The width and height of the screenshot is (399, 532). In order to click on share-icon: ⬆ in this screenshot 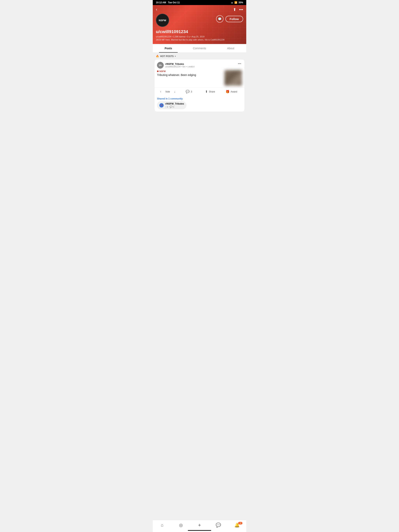, I will do `click(206, 92)`.